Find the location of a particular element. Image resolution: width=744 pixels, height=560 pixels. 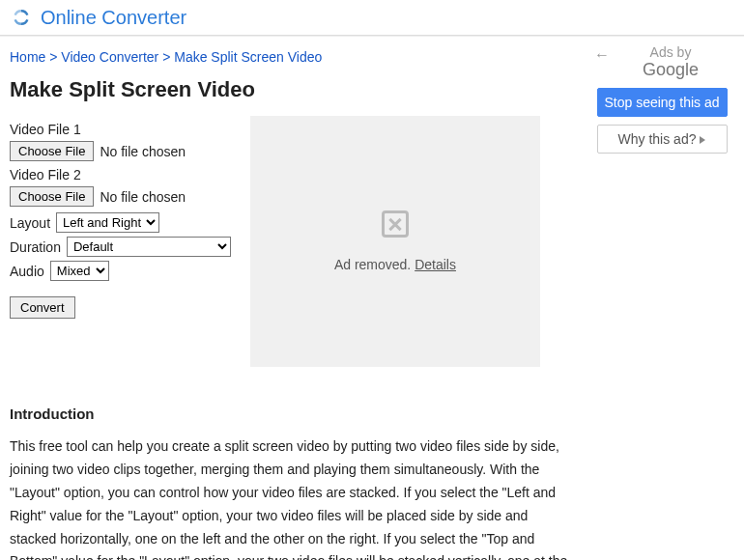

file1-status: No file chosen is located at coordinates (143, 152).